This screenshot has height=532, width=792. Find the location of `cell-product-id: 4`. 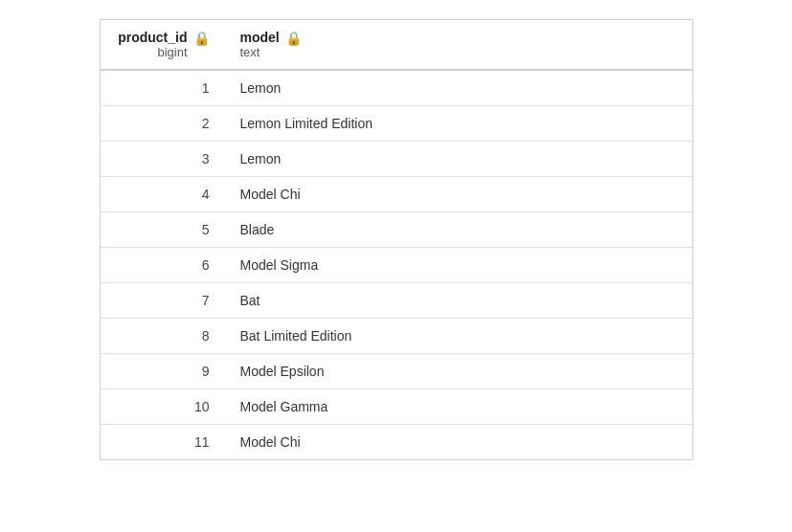

cell-product-id: 4 is located at coordinates (163, 195).